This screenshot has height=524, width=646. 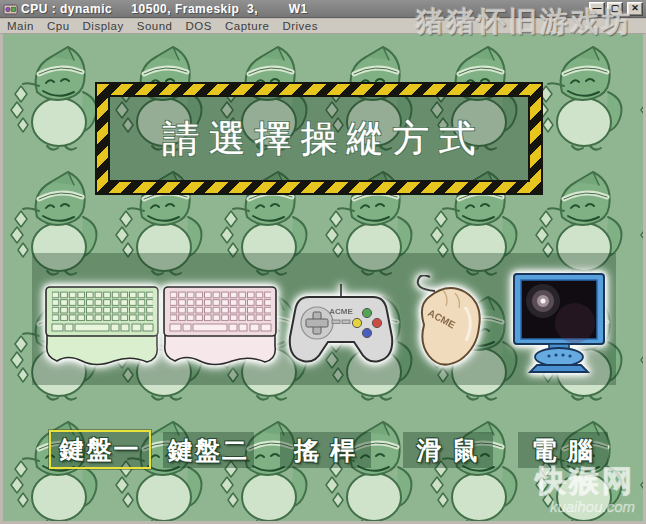 I want to click on monitor-icon, so click(x=559, y=323).